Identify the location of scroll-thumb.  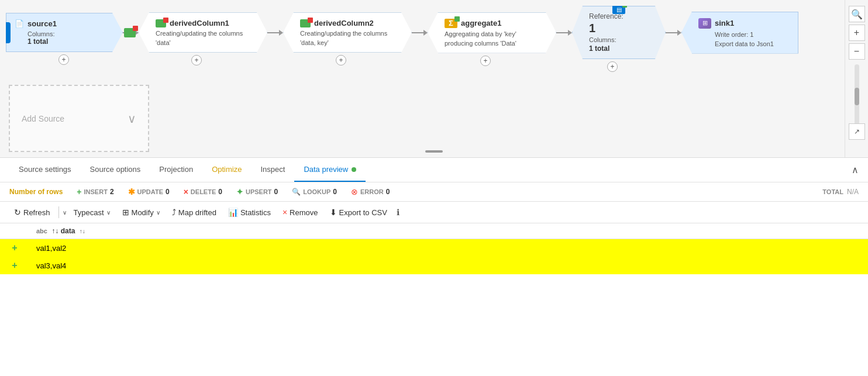
(857, 96).